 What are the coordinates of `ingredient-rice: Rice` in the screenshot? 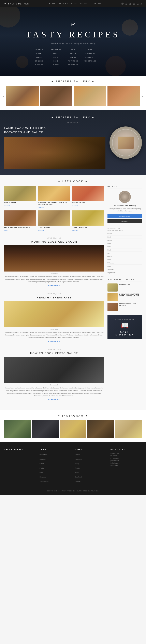 It's located at (125, 266).